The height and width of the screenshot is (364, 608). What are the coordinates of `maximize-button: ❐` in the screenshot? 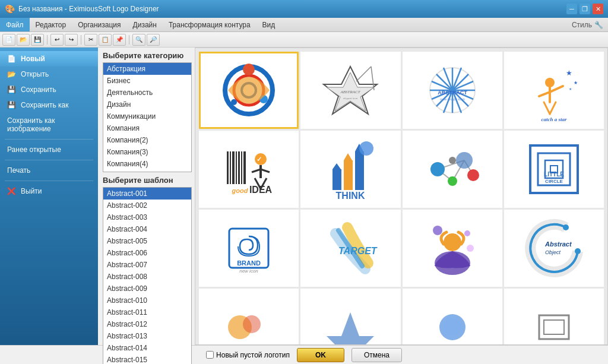 It's located at (585, 9).